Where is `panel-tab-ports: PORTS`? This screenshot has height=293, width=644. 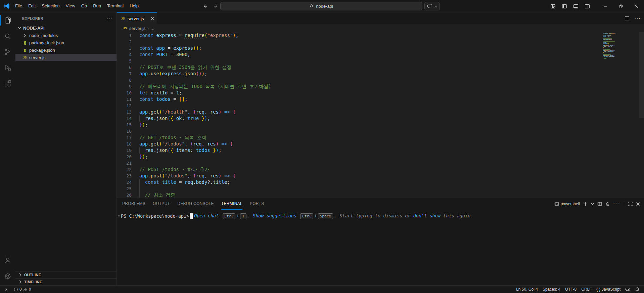
panel-tab-ports: PORTS is located at coordinates (257, 204).